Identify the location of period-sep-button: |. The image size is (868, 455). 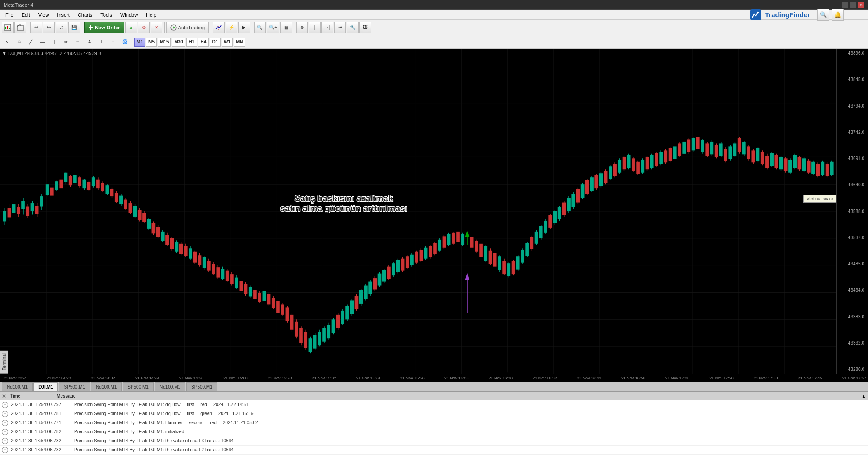
(315, 28).